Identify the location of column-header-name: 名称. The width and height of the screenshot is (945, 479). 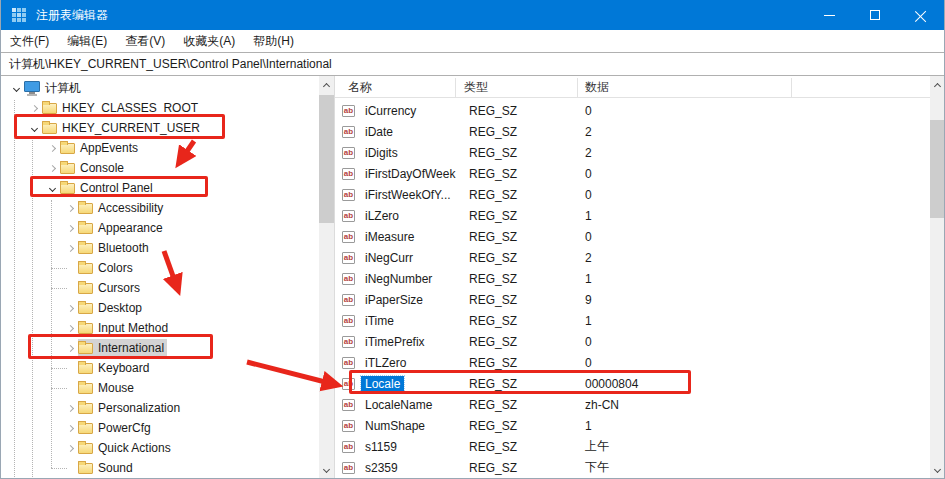
(396, 88).